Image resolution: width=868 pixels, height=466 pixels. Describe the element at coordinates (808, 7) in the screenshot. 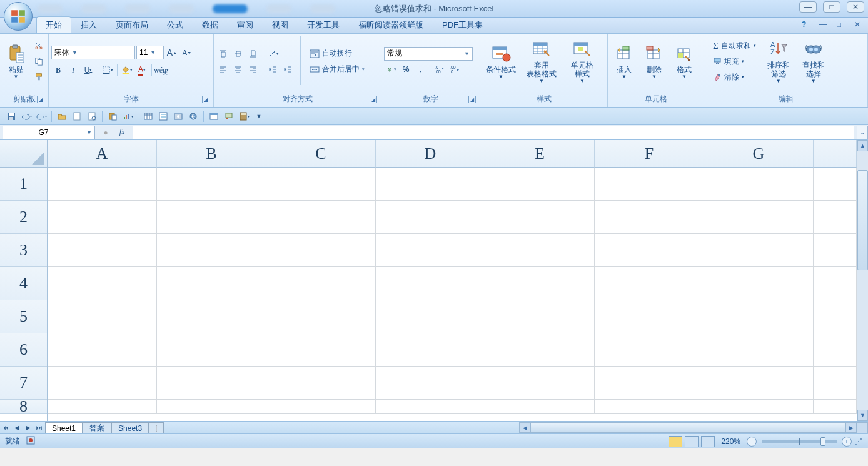

I see `minimize-button: —` at that location.